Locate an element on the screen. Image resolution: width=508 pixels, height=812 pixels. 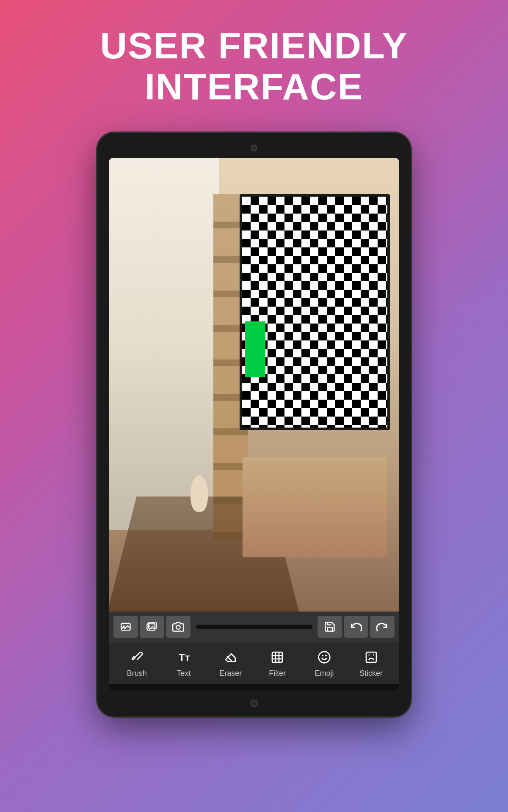
eraser-label: Eraser is located at coordinates (230, 673).